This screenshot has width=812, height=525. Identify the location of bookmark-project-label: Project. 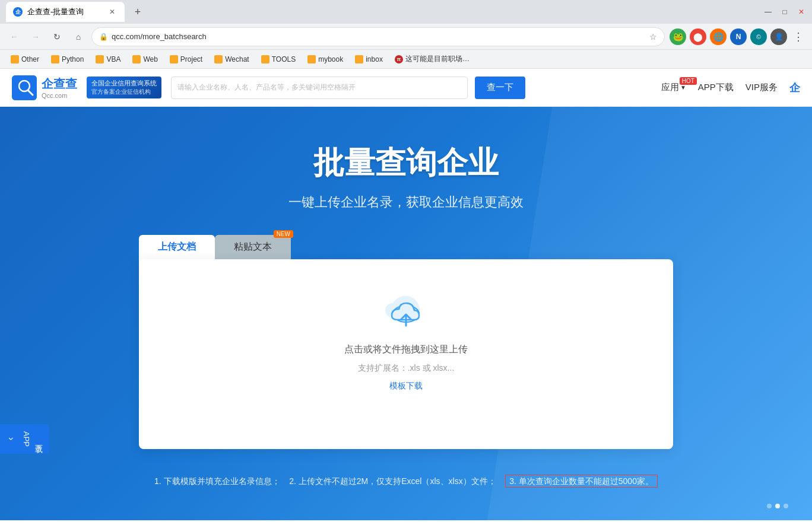
(191, 59).